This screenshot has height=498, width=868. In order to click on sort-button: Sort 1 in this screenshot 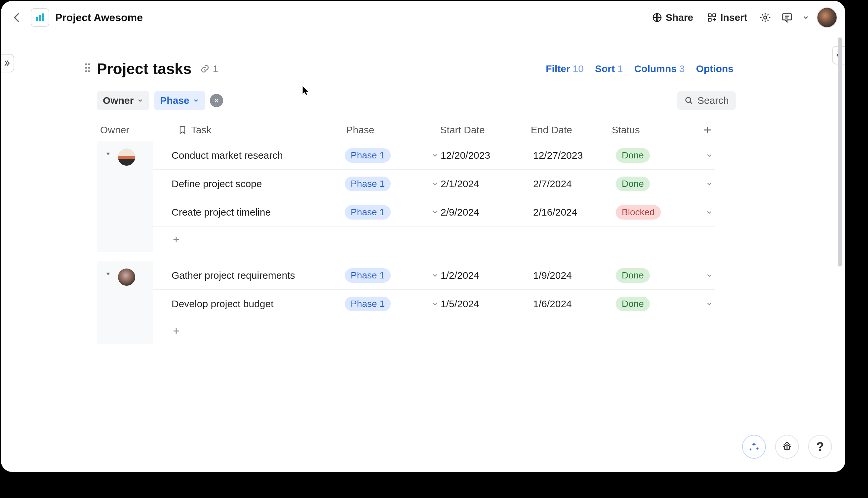, I will do `click(609, 69)`.